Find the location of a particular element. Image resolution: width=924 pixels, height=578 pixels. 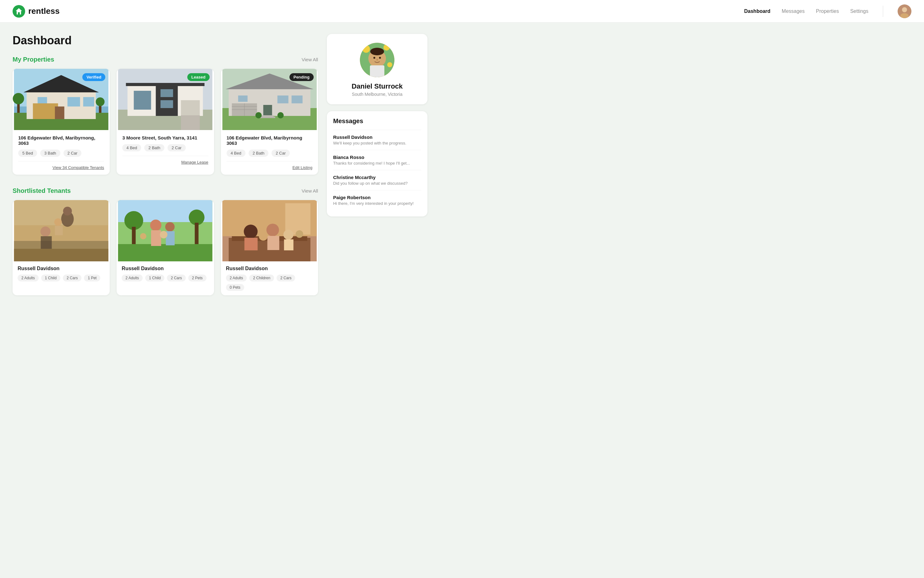

property-action-link-1: View 34 Compatible Tenants is located at coordinates (78, 167).